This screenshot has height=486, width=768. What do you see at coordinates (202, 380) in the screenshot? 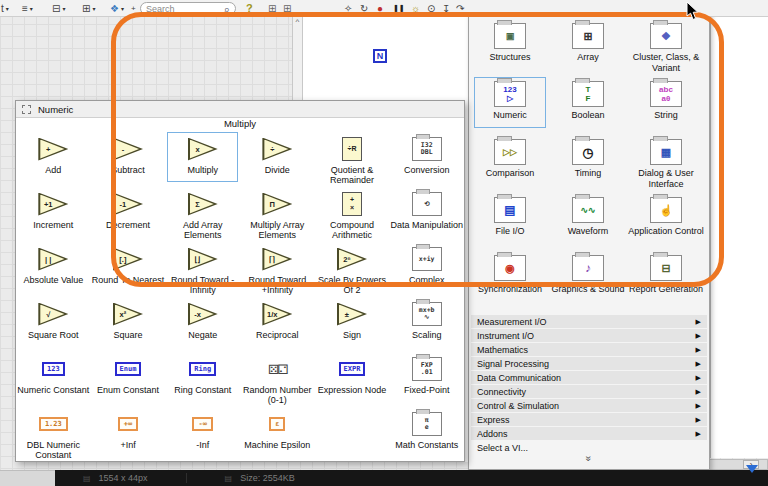
I see `item-ring-constant: RingRing Constant` at bounding box center [202, 380].